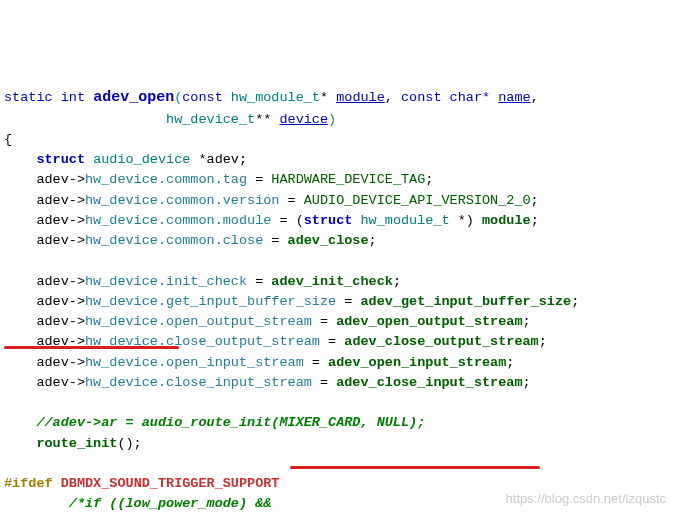 This screenshot has height=514, width=676. I want to click on type-hwmodule: hw_module_t, so click(276, 98).